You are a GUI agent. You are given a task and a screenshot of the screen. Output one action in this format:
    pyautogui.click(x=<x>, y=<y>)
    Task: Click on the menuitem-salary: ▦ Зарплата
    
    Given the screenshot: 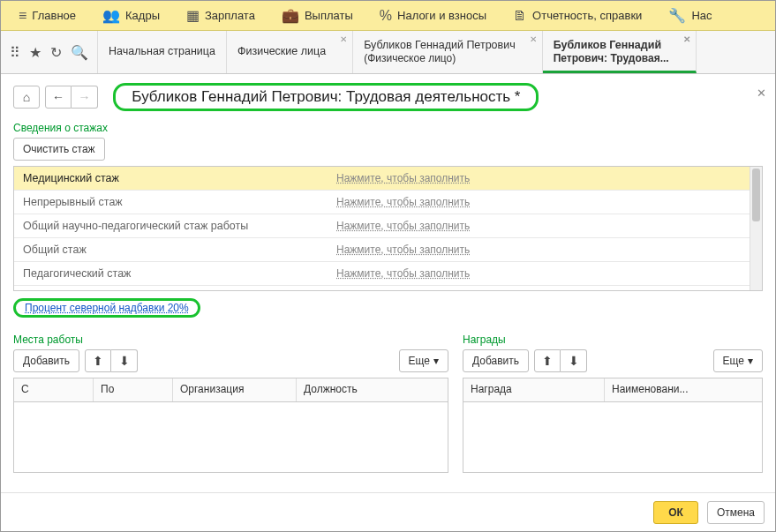 What is the action you would take?
    pyautogui.click(x=221, y=16)
    